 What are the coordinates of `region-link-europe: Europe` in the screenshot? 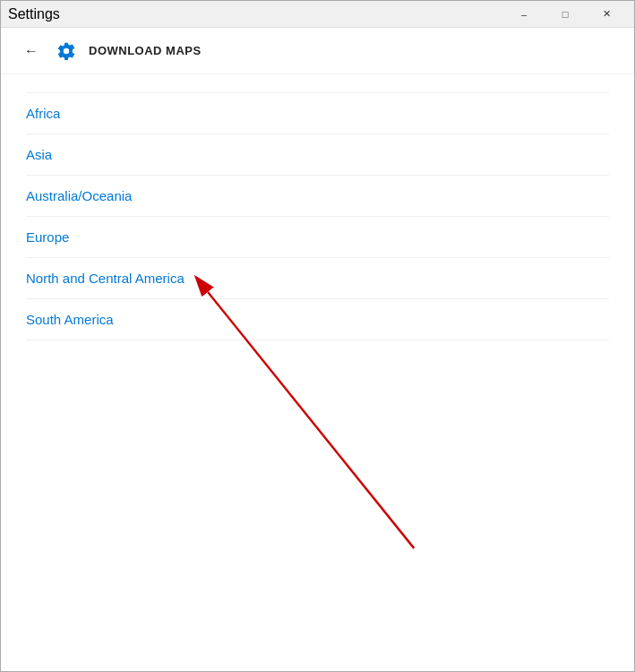 It's located at (317, 237).